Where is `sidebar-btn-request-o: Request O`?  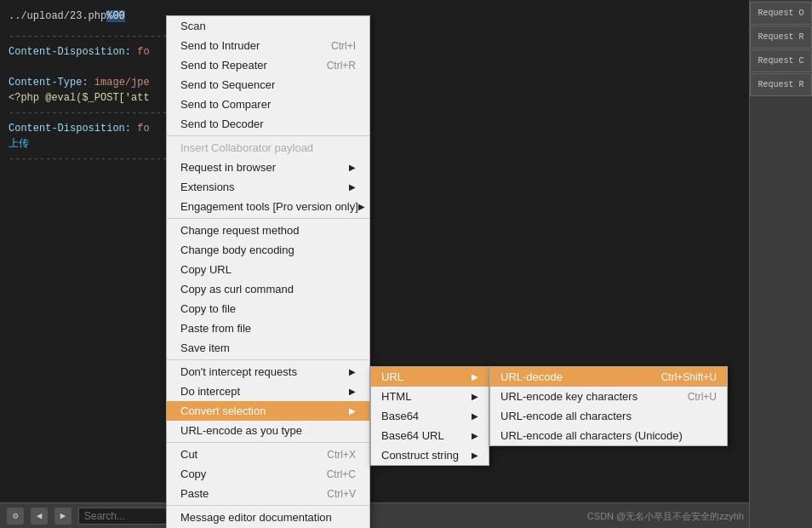
sidebar-btn-request-o: Request O is located at coordinates (781, 14).